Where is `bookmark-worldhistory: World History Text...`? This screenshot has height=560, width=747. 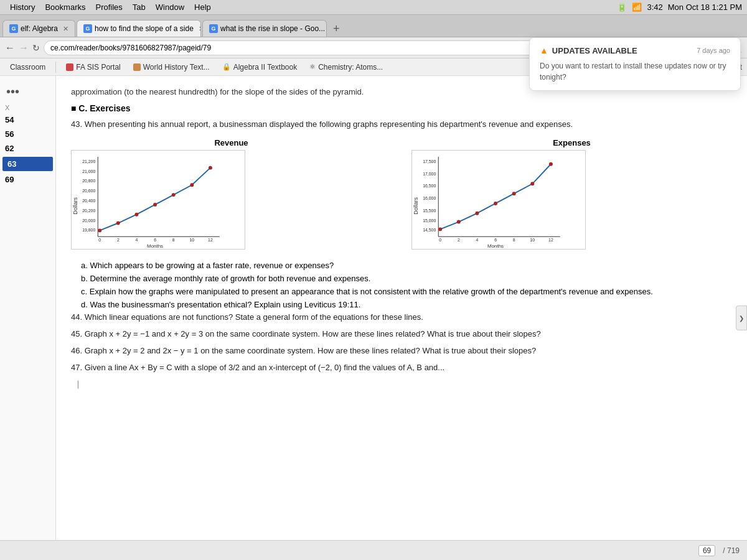 bookmark-worldhistory: World History Text... is located at coordinates (172, 67).